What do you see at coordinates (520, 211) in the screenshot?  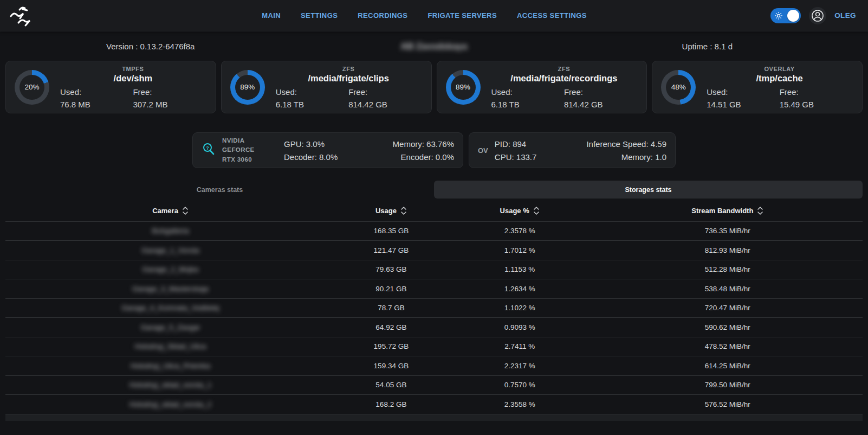 I see `column-header-usage: Usage %` at bounding box center [520, 211].